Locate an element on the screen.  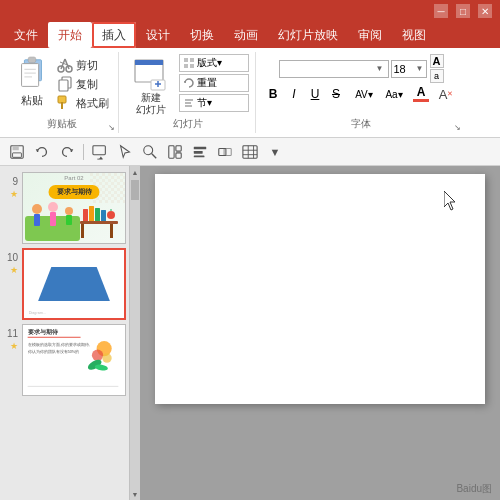
more-quick-button: ▼ is located at coordinates (275, 152).